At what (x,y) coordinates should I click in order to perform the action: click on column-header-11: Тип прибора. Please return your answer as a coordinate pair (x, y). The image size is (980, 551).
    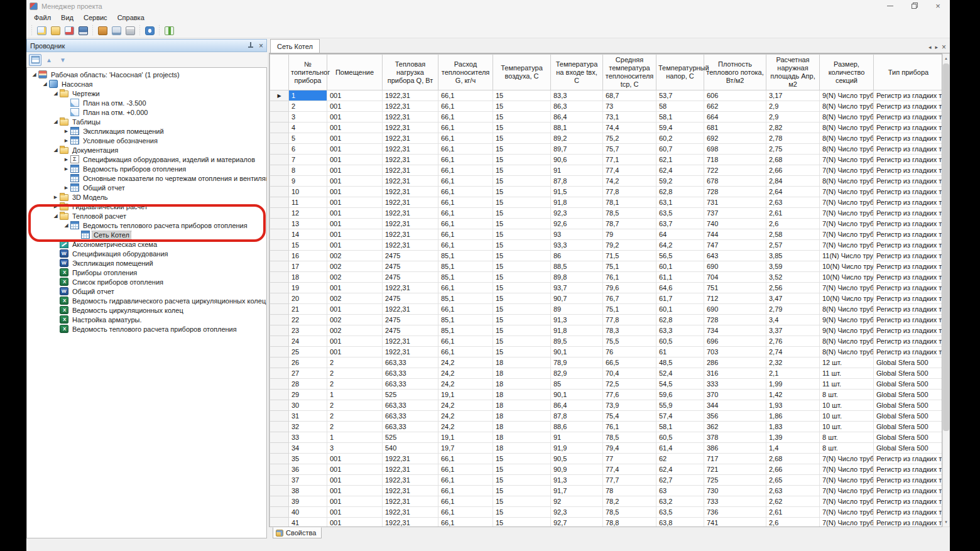
    Looking at the image, I should click on (908, 73).